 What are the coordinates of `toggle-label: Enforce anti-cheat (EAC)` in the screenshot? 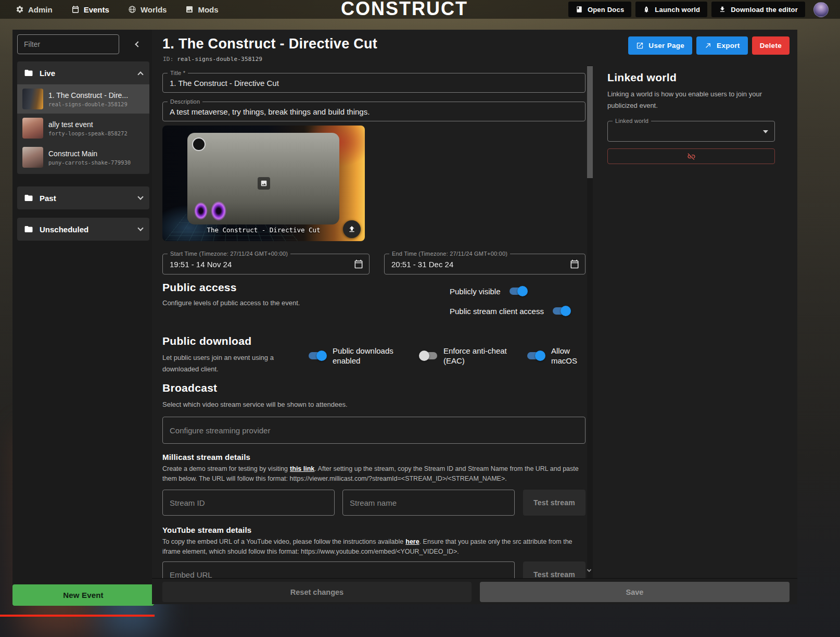 It's located at (482, 356).